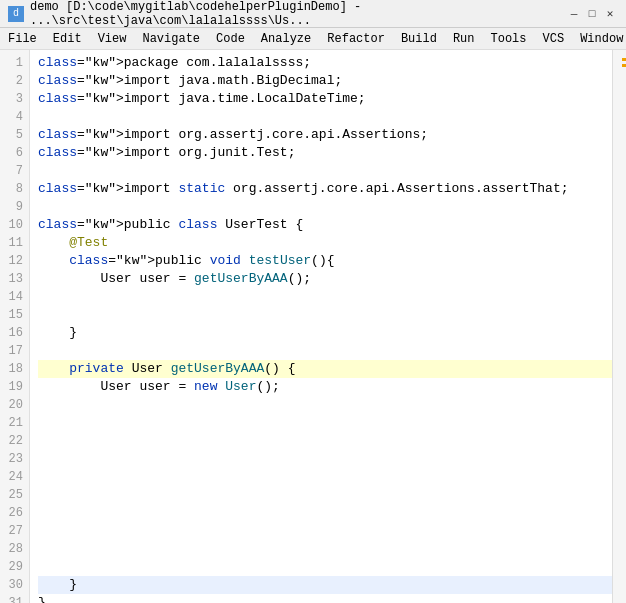 Image resolution: width=626 pixels, height=603 pixels. I want to click on code-line-31: }, so click(325, 598).